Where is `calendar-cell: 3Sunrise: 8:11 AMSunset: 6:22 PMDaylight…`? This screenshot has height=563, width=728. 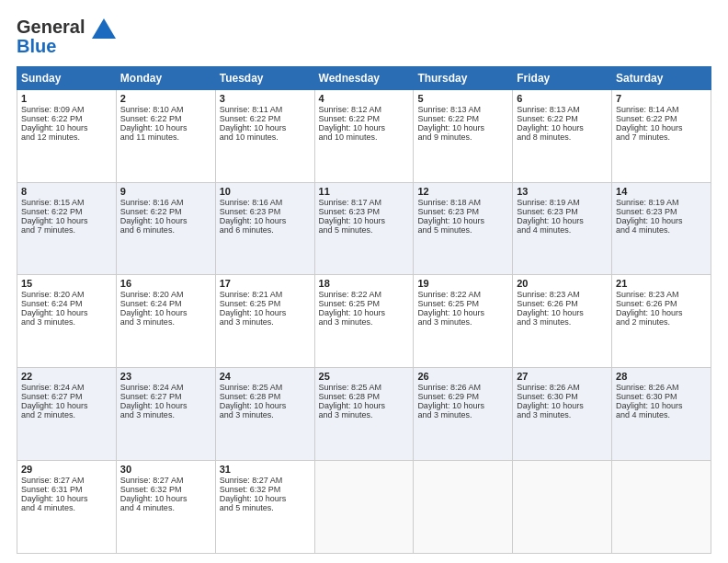
calendar-cell: 3Sunrise: 8:11 AMSunset: 6:22 PMDaylight… is located at coordinates (265, 136).